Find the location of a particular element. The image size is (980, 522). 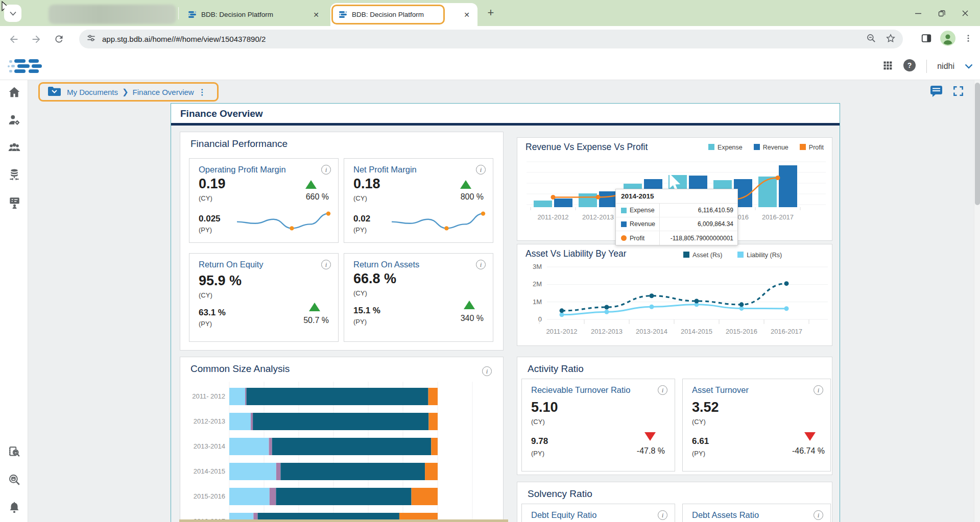

browser-menu-icon is located at coordinates (968, 39).